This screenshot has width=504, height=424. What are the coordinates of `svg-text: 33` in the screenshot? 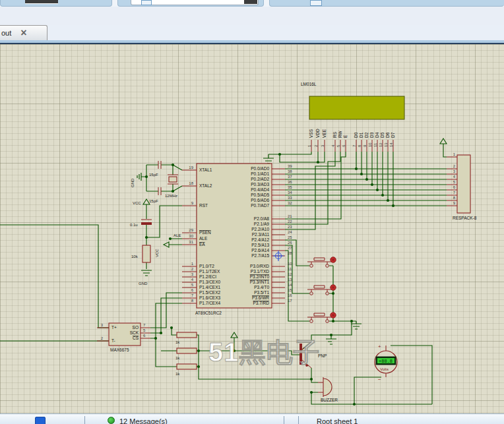 It's located at (290, 198).